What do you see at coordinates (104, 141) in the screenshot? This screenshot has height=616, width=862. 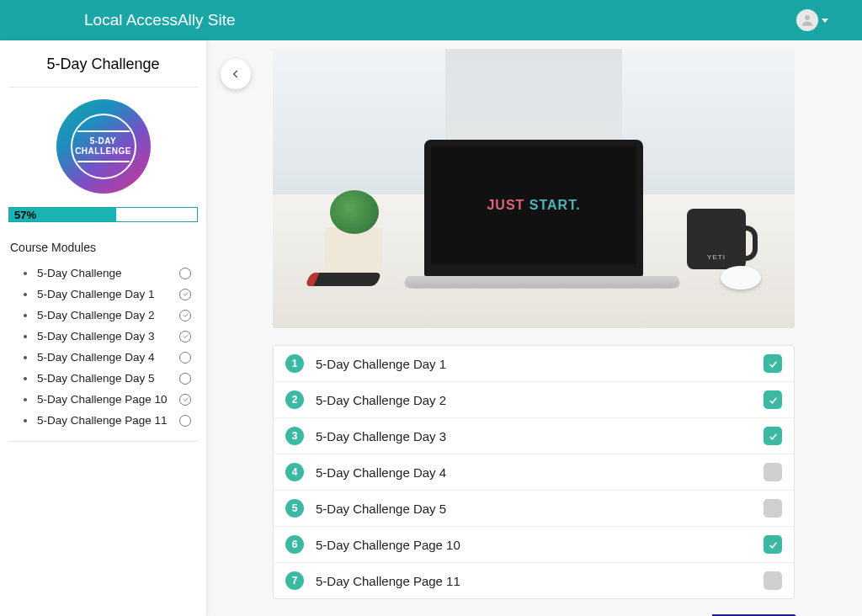 I see `badge-line1: 5-DAY` at bounding box center [104, 141].